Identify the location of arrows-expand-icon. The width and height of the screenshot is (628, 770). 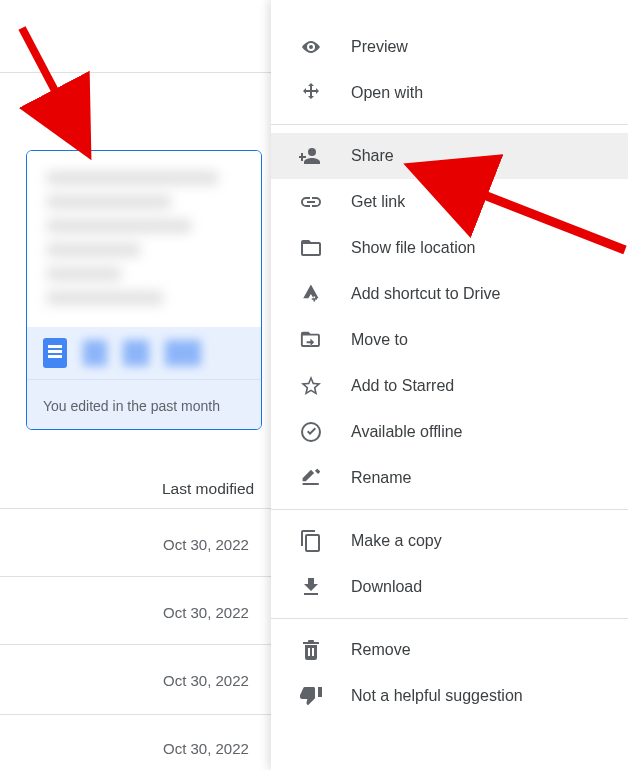
(311, 93).